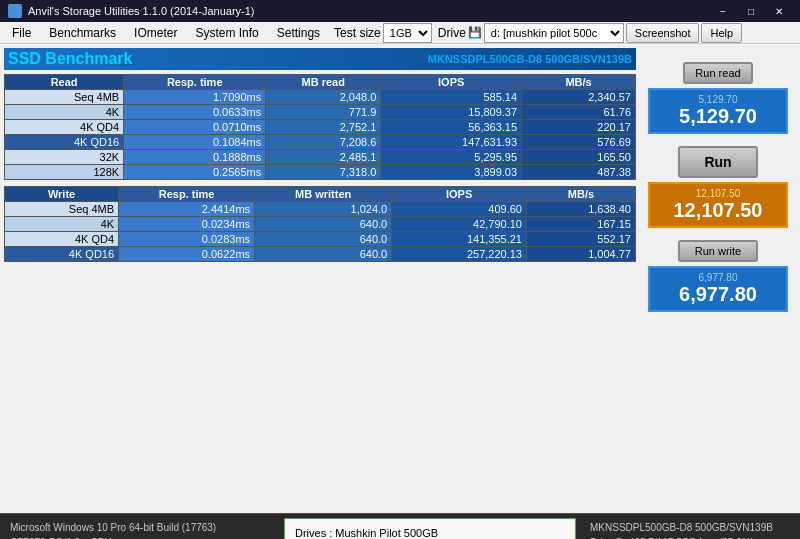 The height and width of the screenshot is (539, 800). What do you see at coordinates (430, 528) in the screenshot?
I see `drives-info-panel: Drives : Mushkin Pilot 500GB Notes : 75%…` at bounding box center [430, 528].